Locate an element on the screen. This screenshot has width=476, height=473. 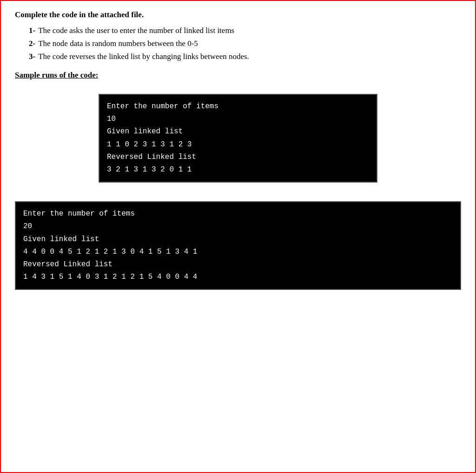
instruction-num-3: 3- is located at coordinates (32, 57).